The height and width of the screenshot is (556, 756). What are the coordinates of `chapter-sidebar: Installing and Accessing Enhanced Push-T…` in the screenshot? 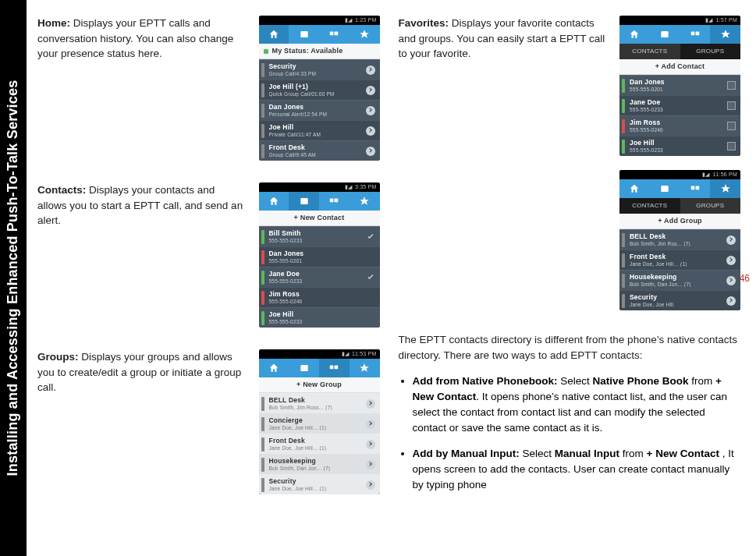 It's located at (13, 278).